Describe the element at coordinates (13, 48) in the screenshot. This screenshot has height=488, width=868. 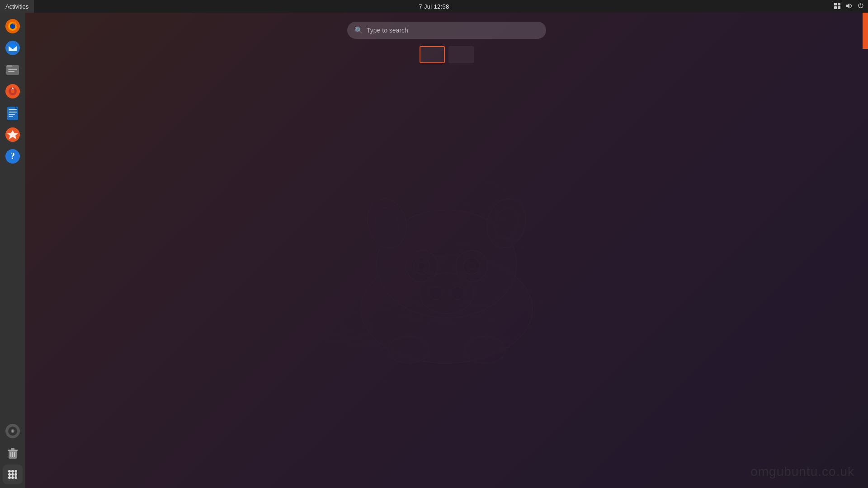
I see `dock-item-thunderbird` at that location.